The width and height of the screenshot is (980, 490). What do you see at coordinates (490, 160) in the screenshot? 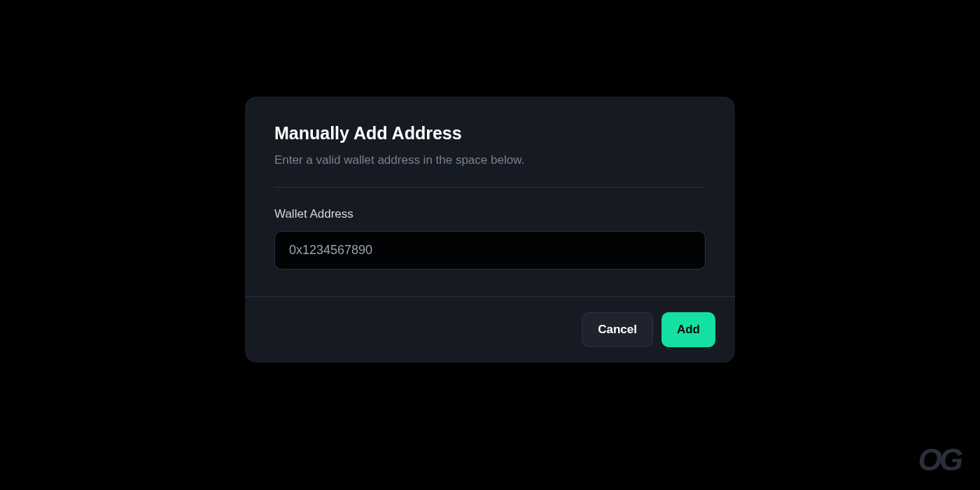
I see `modal-subtitle: Enter a valid wallet address in the spac…` at bounding box center [490, 160].